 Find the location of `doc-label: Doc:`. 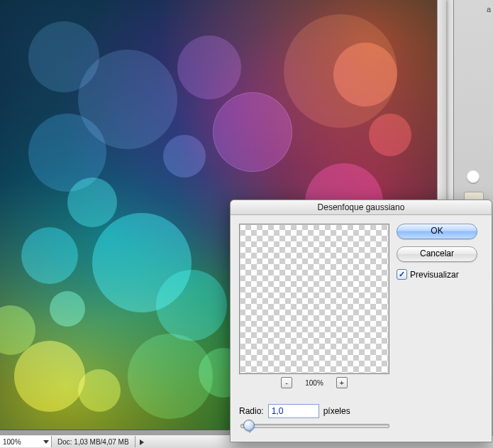

doc-label: Doc: is located at coordinates (65, 442).